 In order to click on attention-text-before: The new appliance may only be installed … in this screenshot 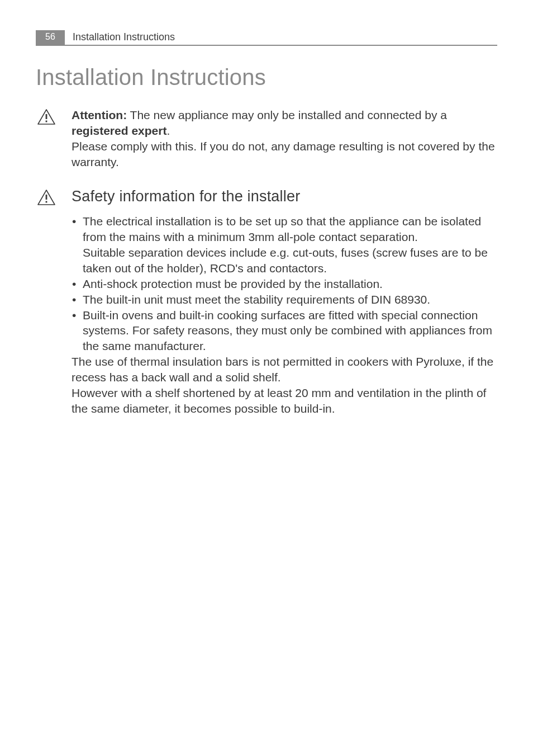, I will do `click(287, 115)`.